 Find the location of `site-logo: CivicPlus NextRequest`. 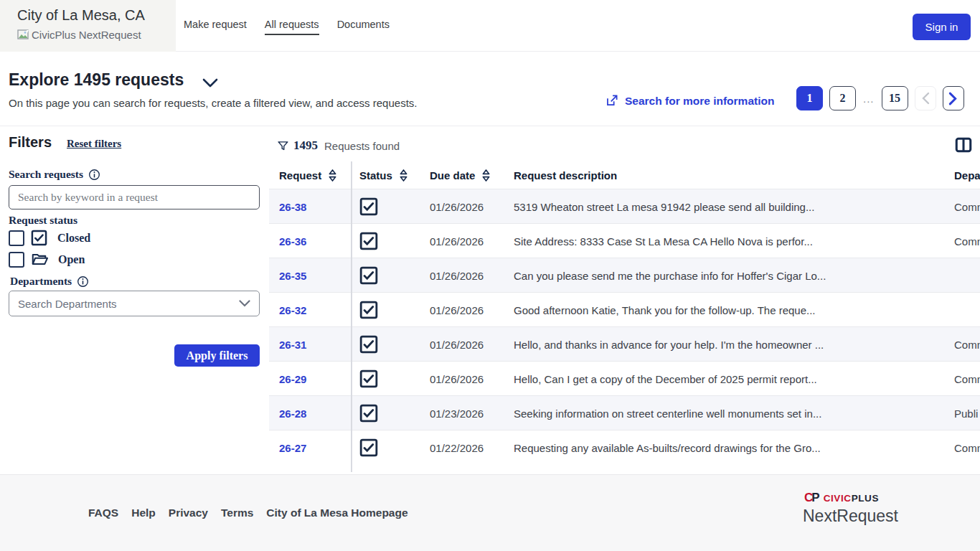

site-logo: CivicPlus NextRequest is located at coordinates (96, 34).